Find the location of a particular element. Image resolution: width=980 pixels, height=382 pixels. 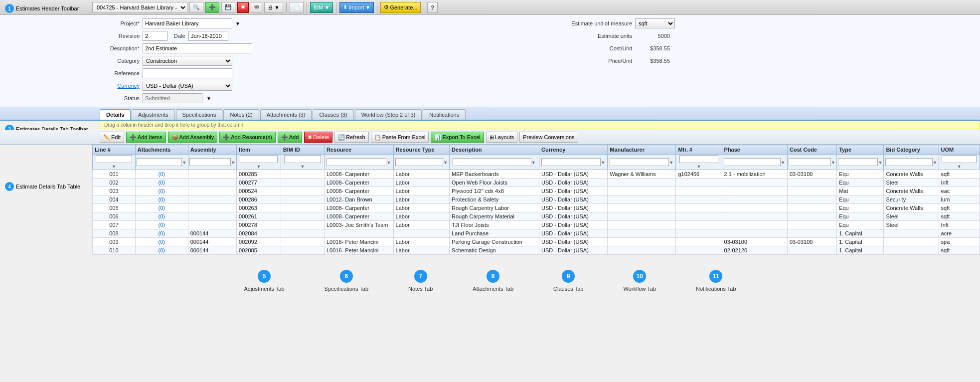

save-button: 💾 is located at coordinates (228, 7).